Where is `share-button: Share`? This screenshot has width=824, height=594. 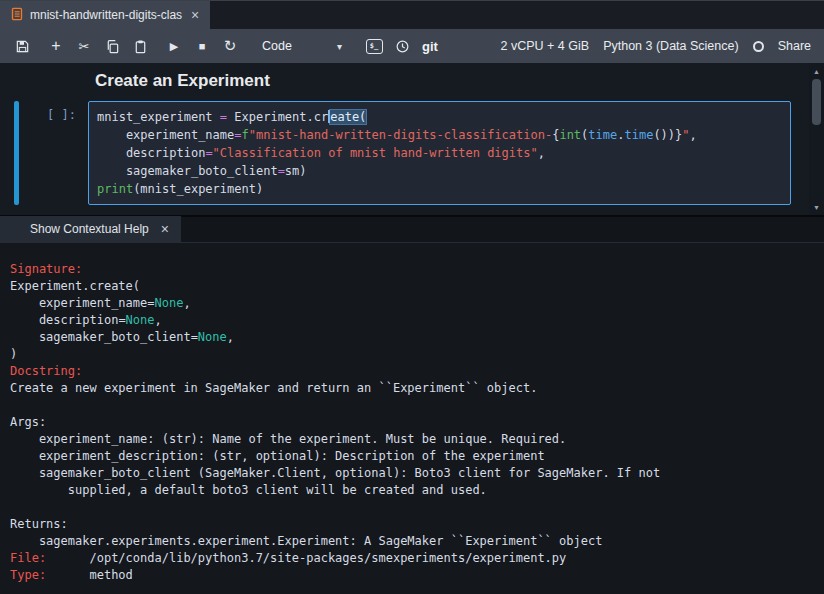
share-button: Share is located at coordinates (794, 46).